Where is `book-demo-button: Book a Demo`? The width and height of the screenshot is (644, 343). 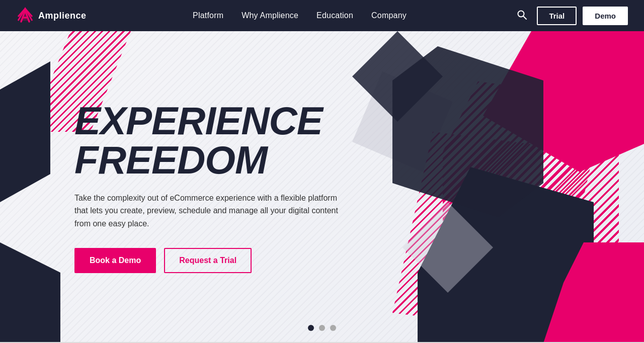
book-demo-button: Book a Demo is located at coordinates (115, 261).